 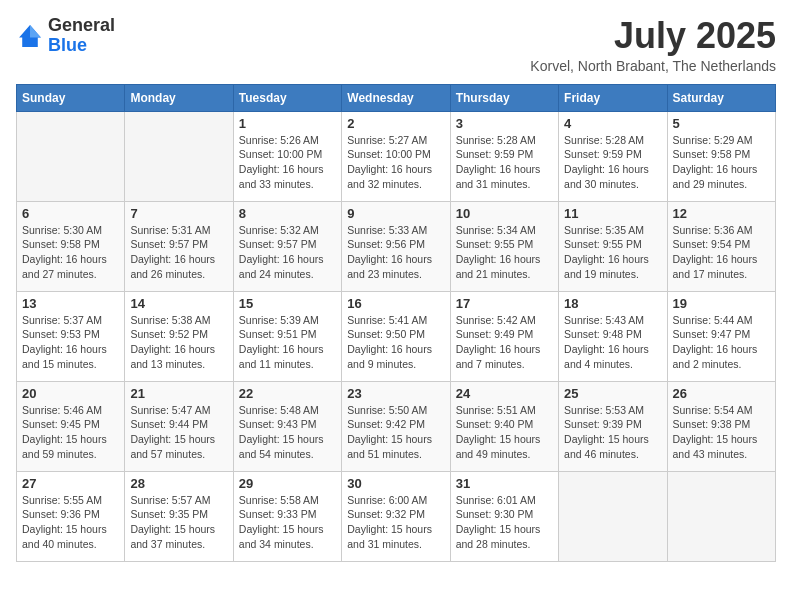 What do you see at coordinates (396, 162) in the screenshot?
I see `day-info: Sunrise: 5:27 AM Sunset: 10:00 PM Daylig…` at bounding box center [396, 162].